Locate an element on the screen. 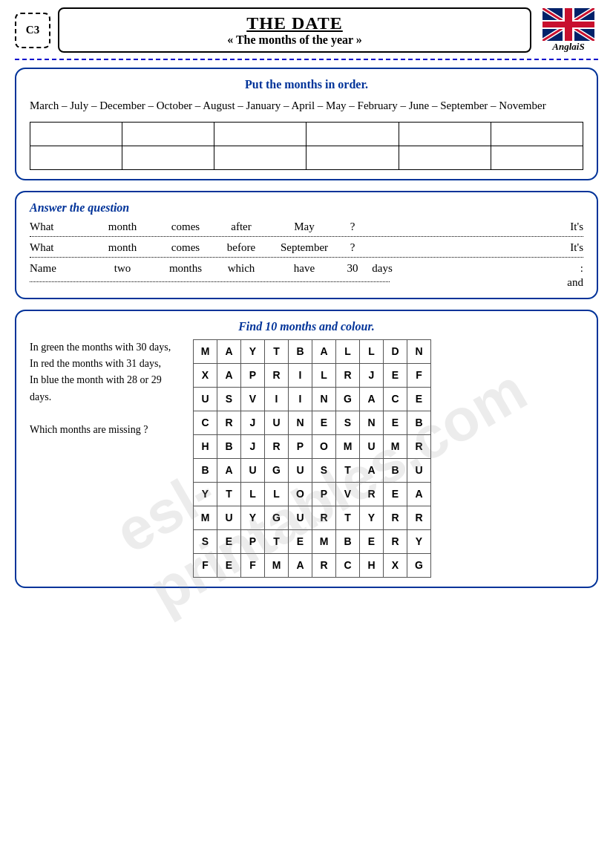 The image size is (613, 868). q1-dotted-line is located at coordinates (306, 236).